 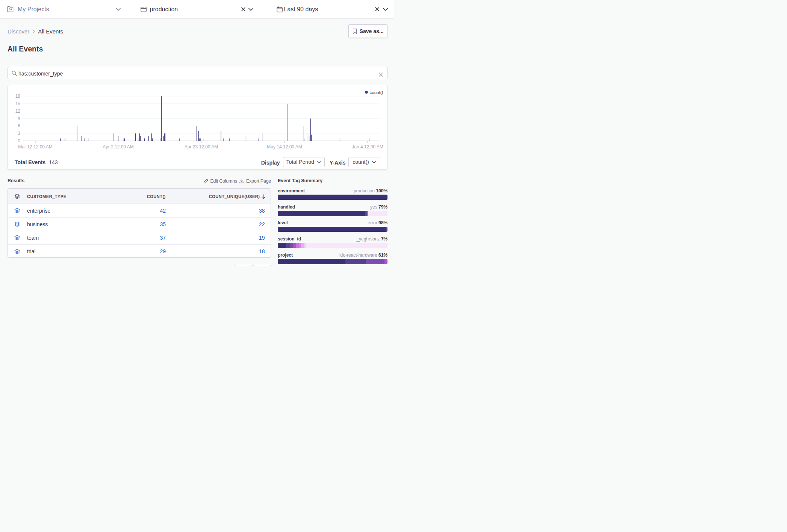 What do you see at coordinates (201, 147) in the screenshot?
I see `svg-text: Apr 23 12:00 AM` at bounding box center [201, 147].